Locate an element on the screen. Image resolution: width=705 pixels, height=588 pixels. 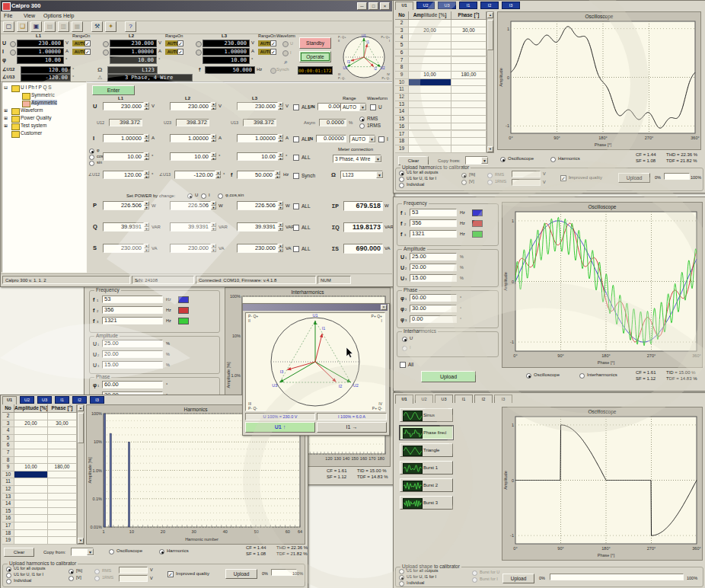
l123-dropdown: L123▼ is located at coordinates (362, 175).